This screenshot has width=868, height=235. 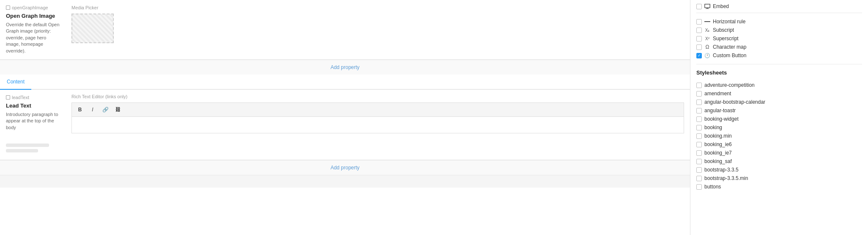 What do you see at coordinates (779, 30) in the screenshot?
I see `sidebar-item-subscript: X₂ Subscript` at bounding box center [779, 30].